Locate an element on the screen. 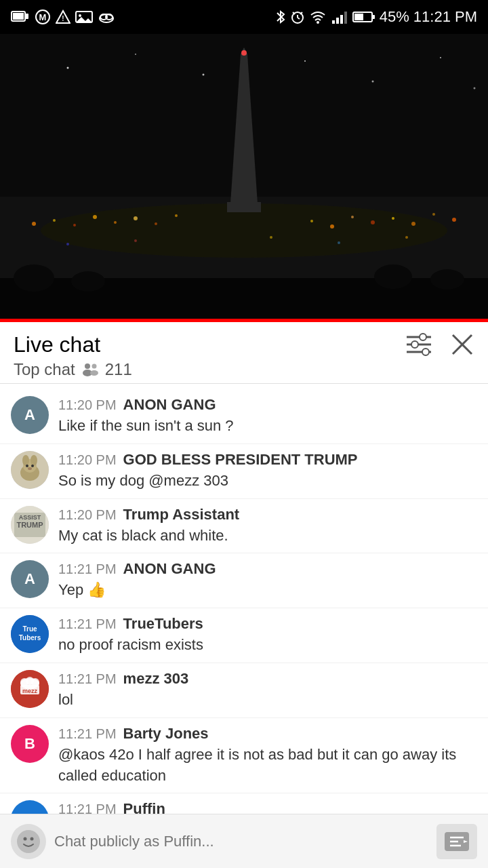 The width and height of the screenshot is (488, 868). status-bar-left: M ! is located at coordinates (63, 17).